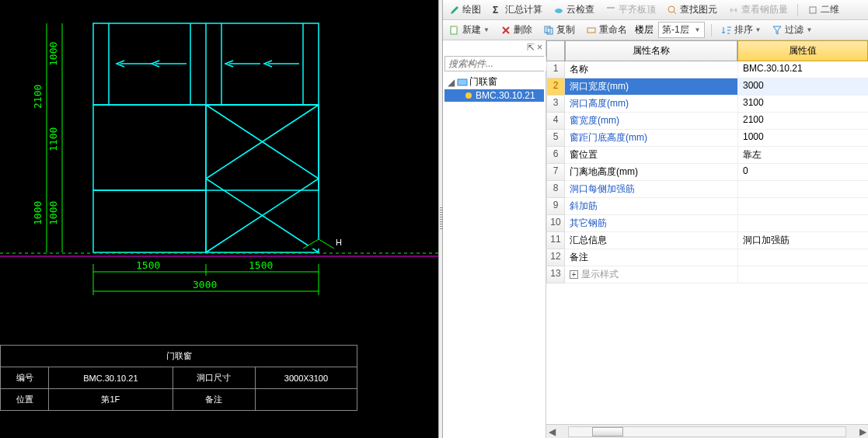 This screenshot has width=868, height=438. I want to click on cloud-check-button: 云检查, so click(573, 9).